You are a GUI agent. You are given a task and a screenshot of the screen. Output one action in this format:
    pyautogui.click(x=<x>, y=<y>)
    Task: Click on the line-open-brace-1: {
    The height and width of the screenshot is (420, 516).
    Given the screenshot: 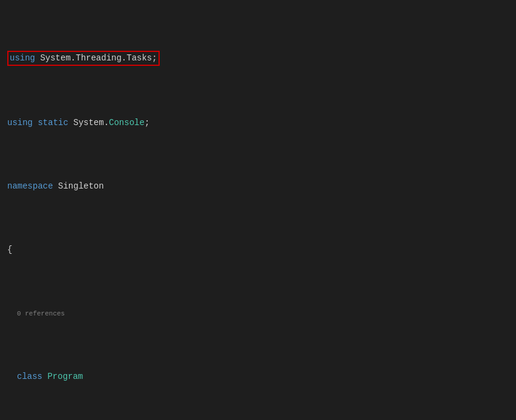 What is the action you would take?
    pyautogui.click(x=258, y=250)
    